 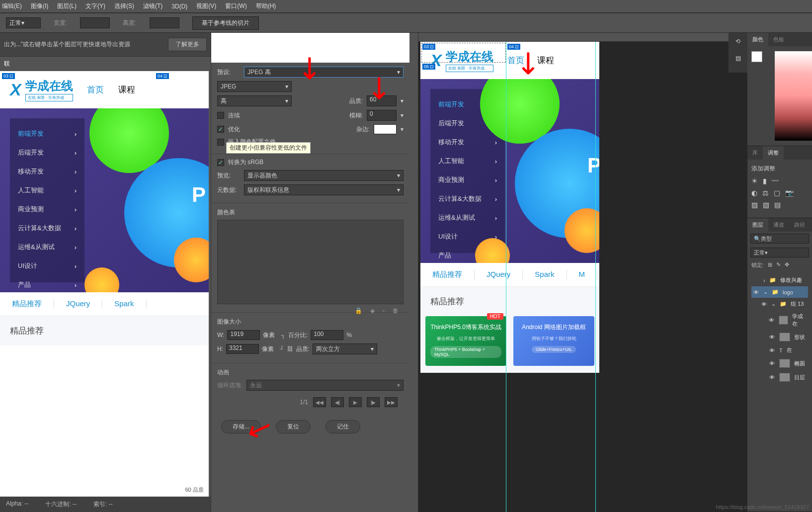 I want to click on color-table-box, so click(x=310, y=262).